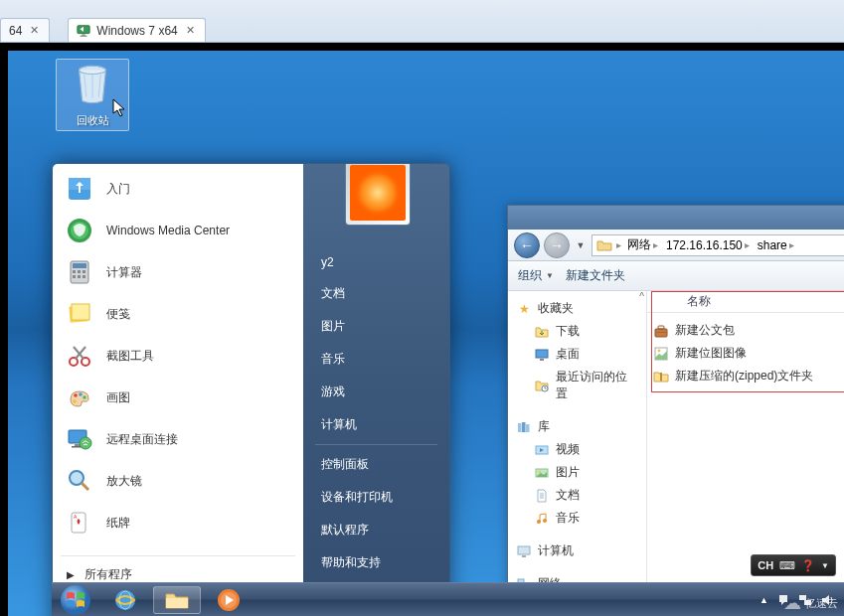 Image resolution: width=844 pixels, height=616 pixels. I want to click on chevron-down-icon: ▼, so click(825, 566).